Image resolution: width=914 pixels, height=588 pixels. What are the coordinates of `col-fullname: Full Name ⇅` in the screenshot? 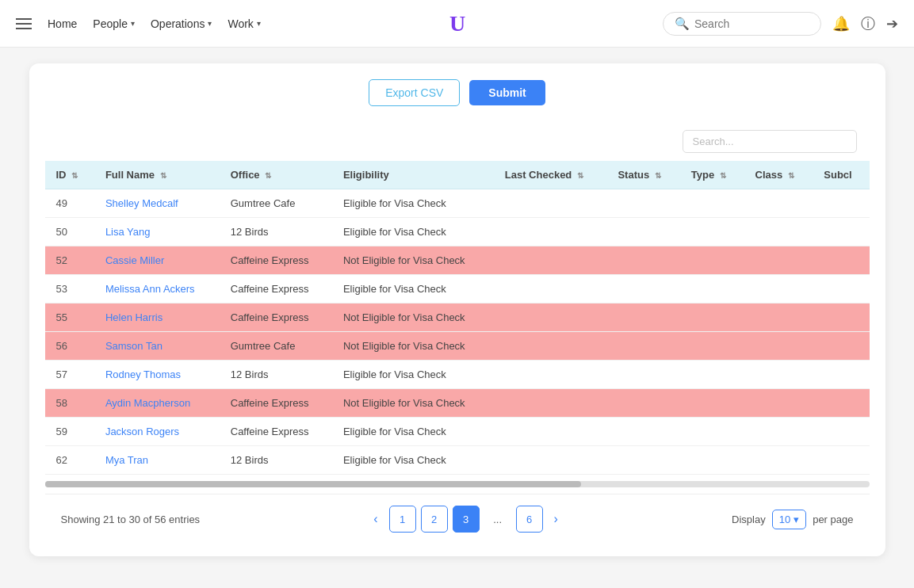 It's located at (157, 175).